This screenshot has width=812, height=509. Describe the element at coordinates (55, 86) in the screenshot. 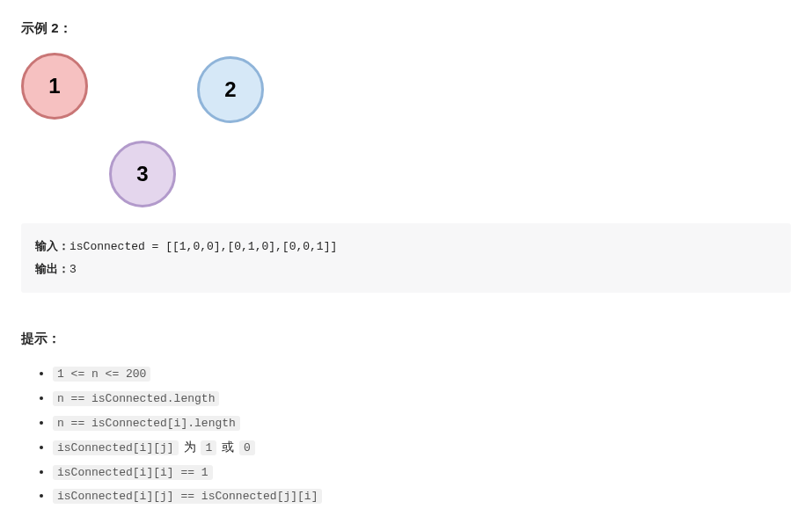

I see `node-label: 1` at that location.